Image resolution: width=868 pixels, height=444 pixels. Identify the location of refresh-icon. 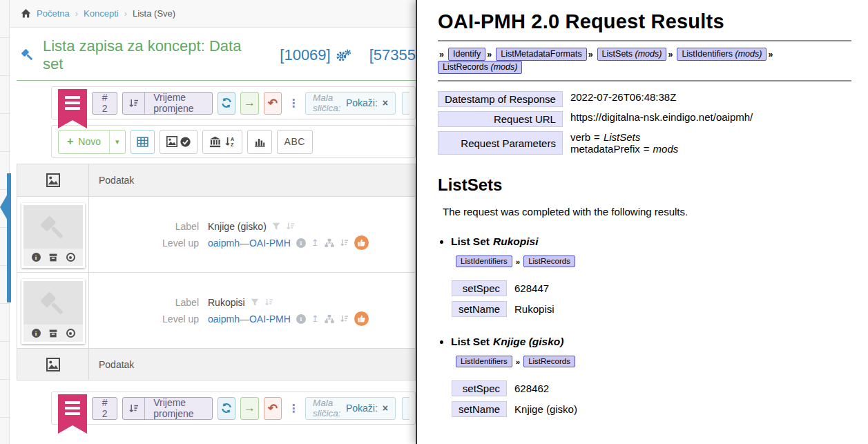
(226, 103).